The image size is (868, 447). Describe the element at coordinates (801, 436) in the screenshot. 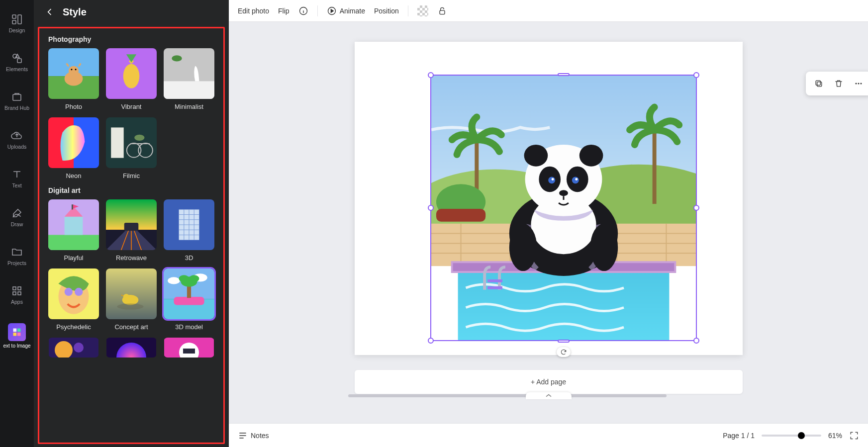

I see `zoom-thumb` at that location.